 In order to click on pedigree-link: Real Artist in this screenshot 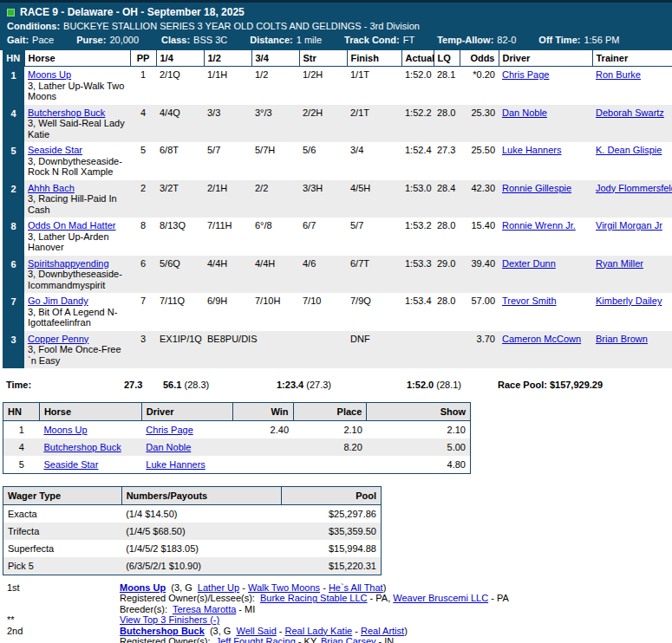, I will do `click(382, 631)`.